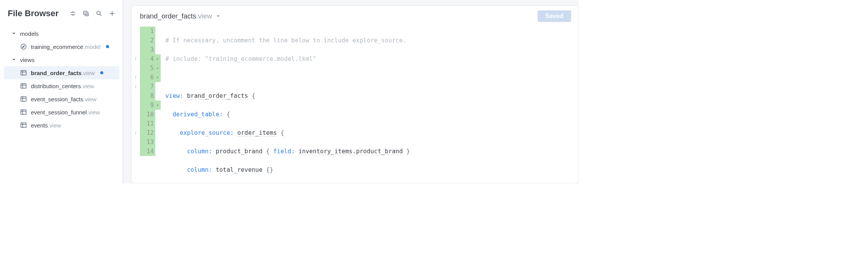 Image resolution: width=868 pixels, height=275 pixels. Describe the element at coordinates (56, 73) in the screenshot. I see `file-name: brand_order_facts` at that location.